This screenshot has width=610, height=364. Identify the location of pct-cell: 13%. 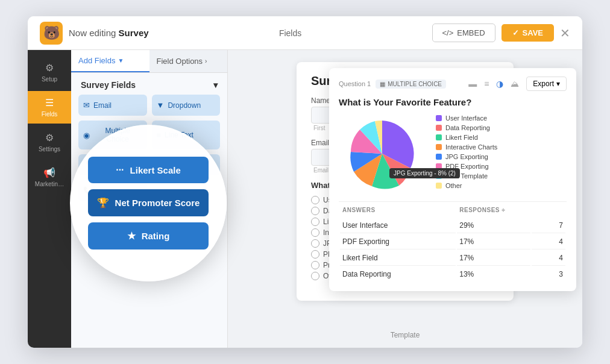
(494, 274).